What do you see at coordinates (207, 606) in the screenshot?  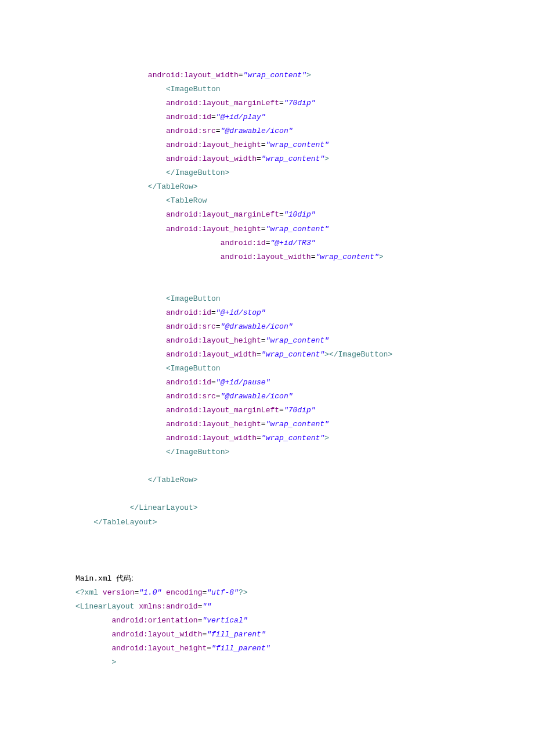 I see `code-token: ""` at bounding box center [207, 606].